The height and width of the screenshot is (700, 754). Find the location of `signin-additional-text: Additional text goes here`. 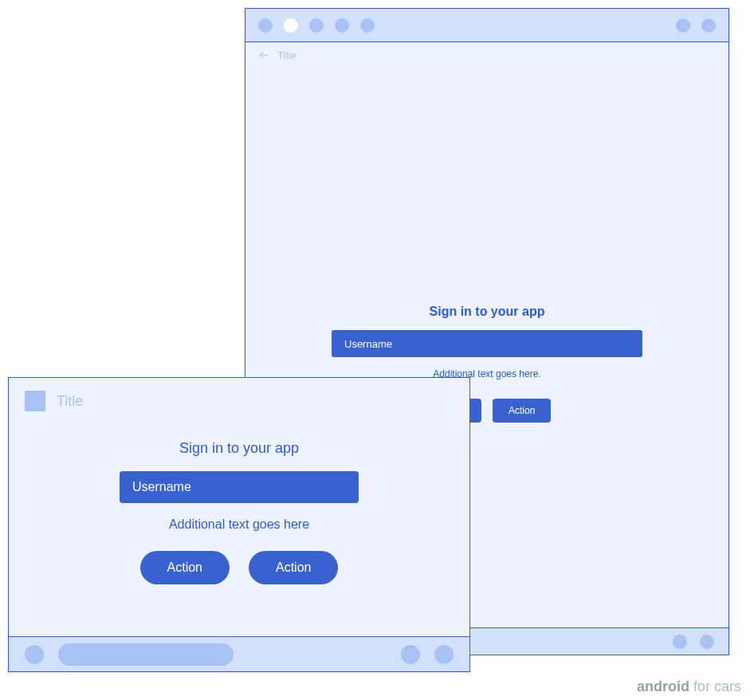

signin-additional-text: Additional text goes here is located at coordinates (239, 525).